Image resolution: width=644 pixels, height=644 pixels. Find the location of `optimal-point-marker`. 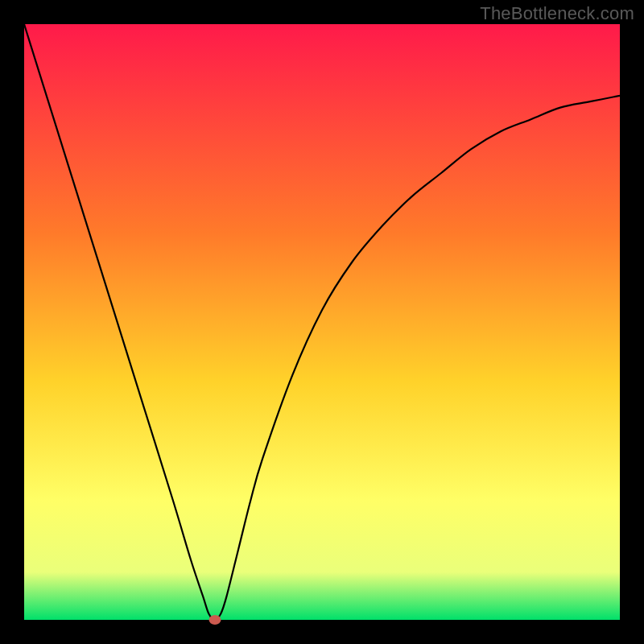

optimal-point-marker is located at coordinates (214, 620).